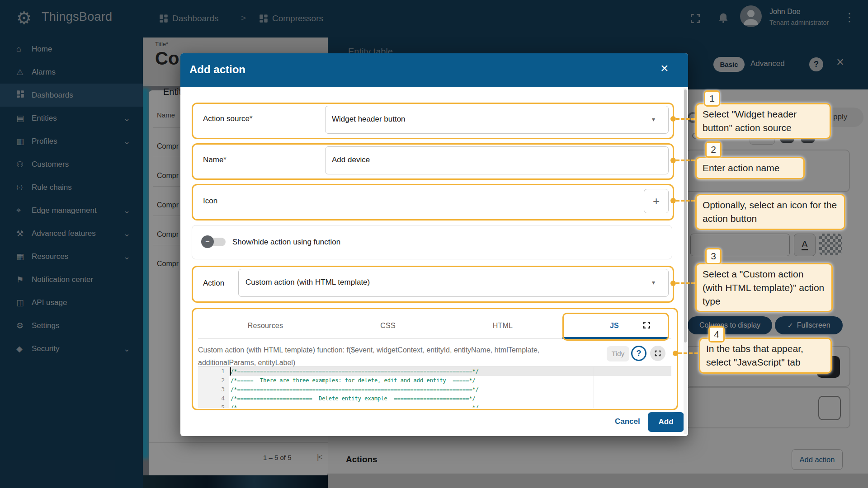 Image resolution: width=868 pixels, height=488 pixels. I want to click on step-number: 4, so click(717, 334).